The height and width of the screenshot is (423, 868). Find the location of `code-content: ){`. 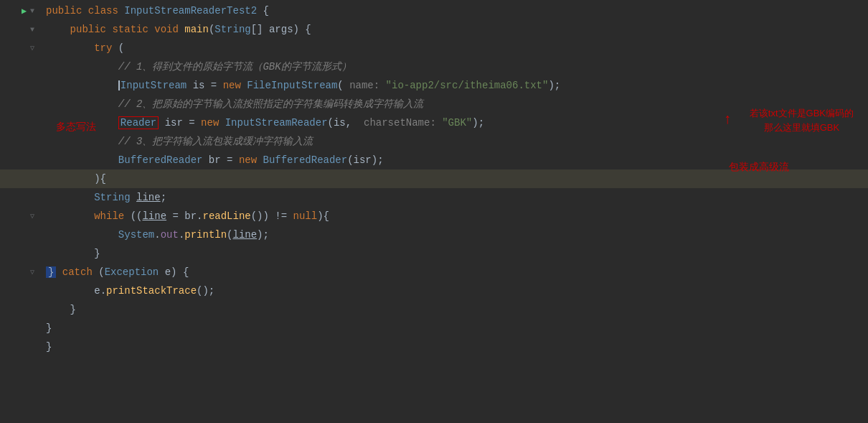

code-content: ){ is located at coordinates (456, 179).